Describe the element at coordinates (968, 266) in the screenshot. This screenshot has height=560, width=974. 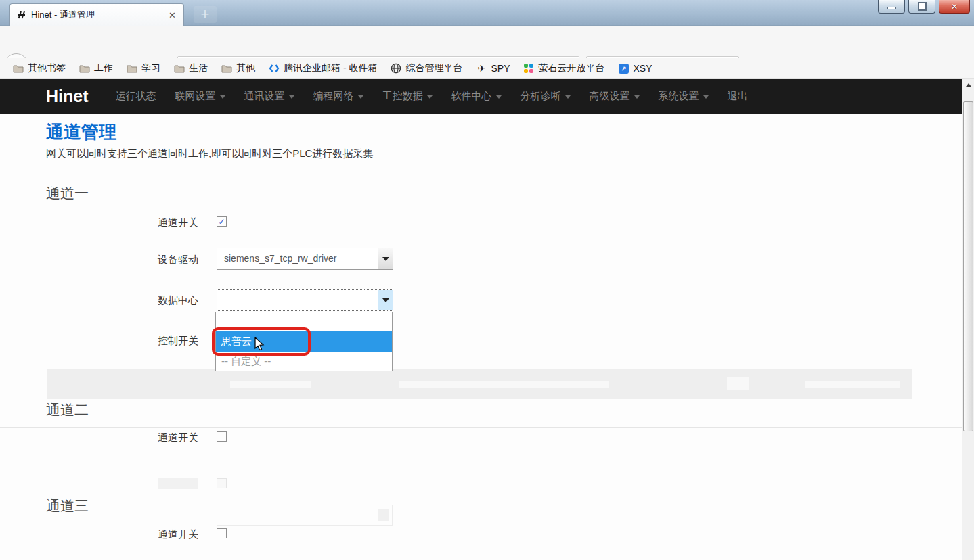
I see `scrollbar-thumb` at that location.